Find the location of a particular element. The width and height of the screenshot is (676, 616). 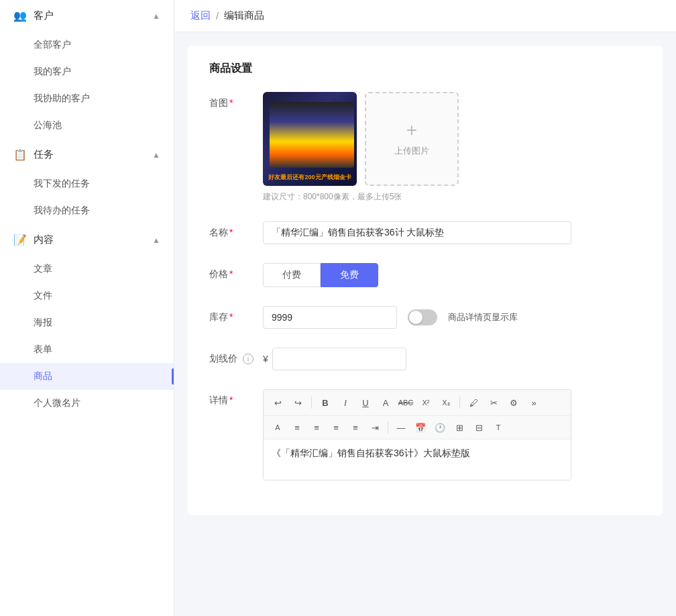

image-upload-area: 好友最后还有200元产线烟金卡 + 上传图片 is located at coordinates (452, 139).